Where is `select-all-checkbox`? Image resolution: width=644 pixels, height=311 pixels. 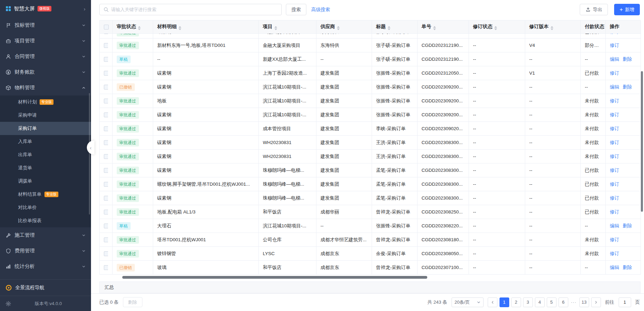 select-all-checkbox is located at coordinates (106, 27).